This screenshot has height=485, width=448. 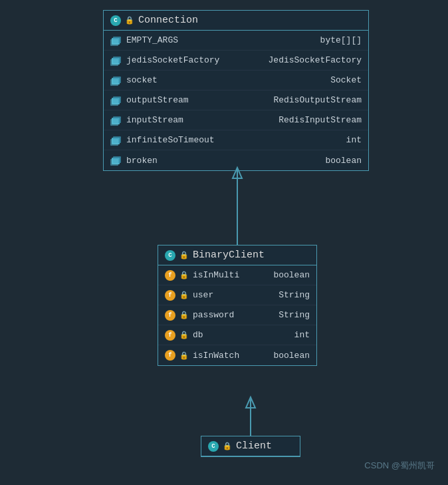 I want to click on field-name: jedisSocketFactory, so click(x=195, y=60).